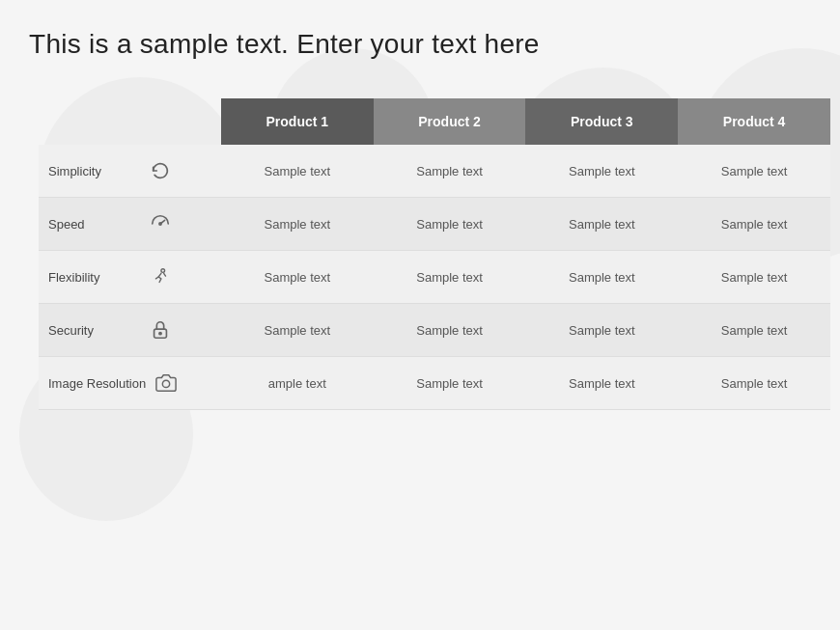 This screenshot has height=630, width=840. Describe the element at coordinates (160, 224) in the screenshot. I see `speed-icon` at that location.